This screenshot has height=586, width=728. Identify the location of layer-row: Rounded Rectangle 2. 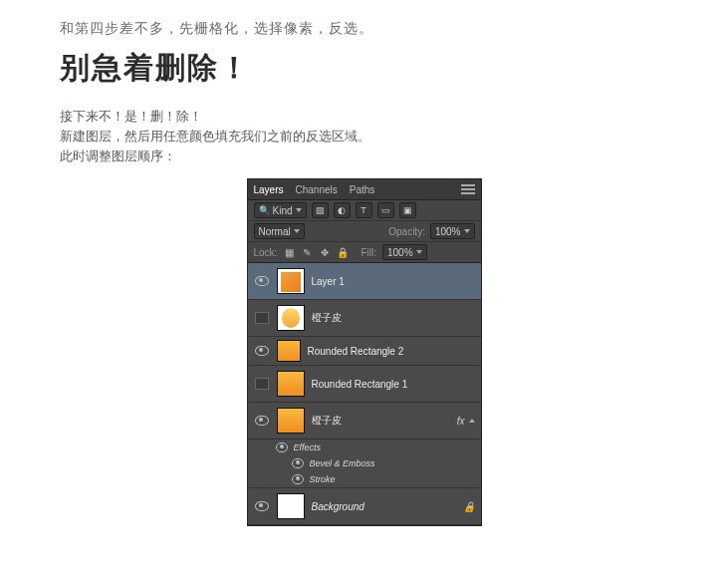
(364, 351).